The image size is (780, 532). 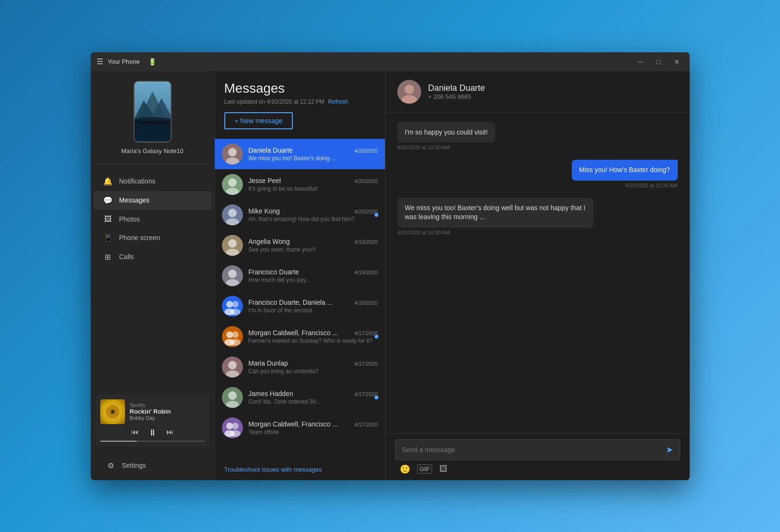 What do you see at coordinates (300, 245) in the screenshot?
I see `list-item: Angelia Wong 4/19/2020 See you soon, tha…` at bounding box center [300, 245].